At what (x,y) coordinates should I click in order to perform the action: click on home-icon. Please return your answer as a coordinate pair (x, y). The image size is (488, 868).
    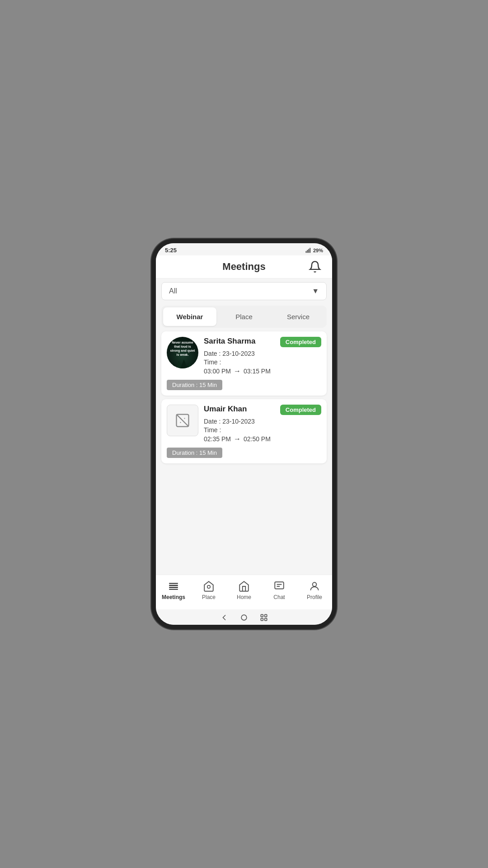
    Looking at the image, I should click on (244, 586).